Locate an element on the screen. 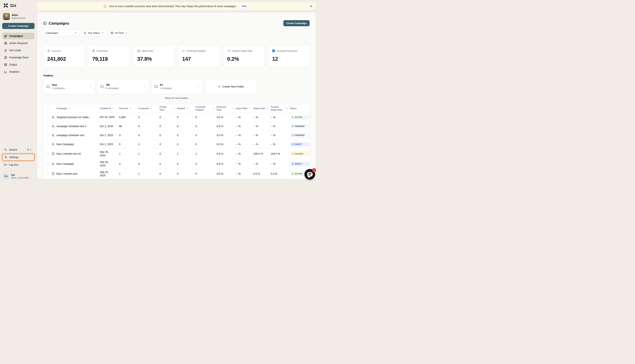  column-header-replied: Replied is located at coordinates (186, 108).